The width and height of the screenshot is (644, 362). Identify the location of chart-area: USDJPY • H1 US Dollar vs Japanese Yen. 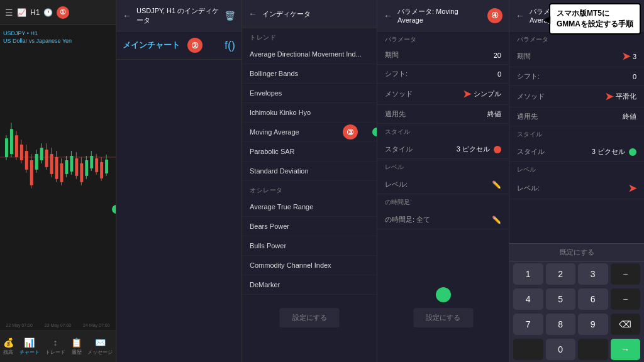
(58, 157).